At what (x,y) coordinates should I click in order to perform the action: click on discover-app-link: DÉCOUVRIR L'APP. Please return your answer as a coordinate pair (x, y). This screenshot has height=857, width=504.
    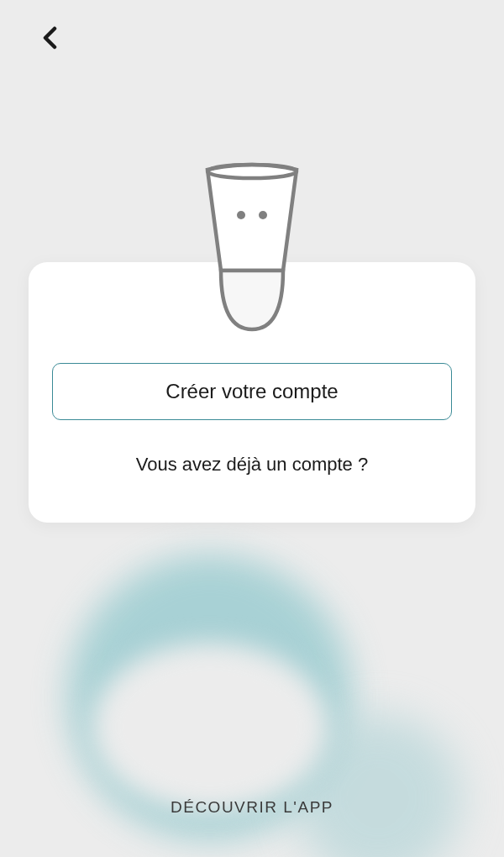
    Looking at the image, I should click on (252, 807).